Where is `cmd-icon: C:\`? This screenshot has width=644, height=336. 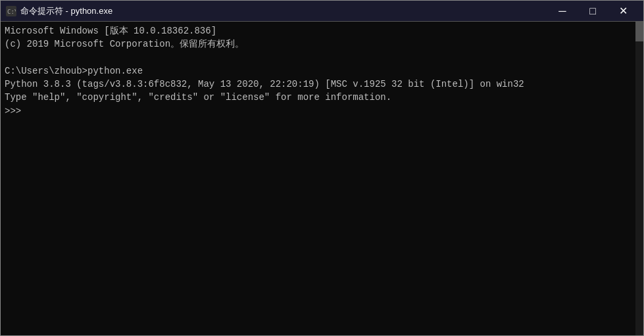 cmd-icon: C:\ is located at coordinates (11, 11).